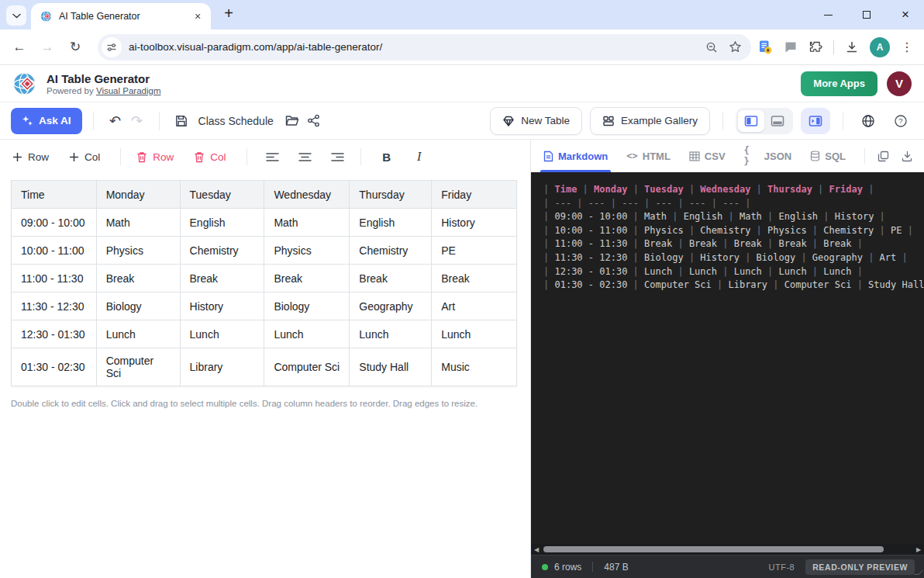 This screenshot has height=578, width=924. I want to click on window-minimize-button, so click(828, 15).